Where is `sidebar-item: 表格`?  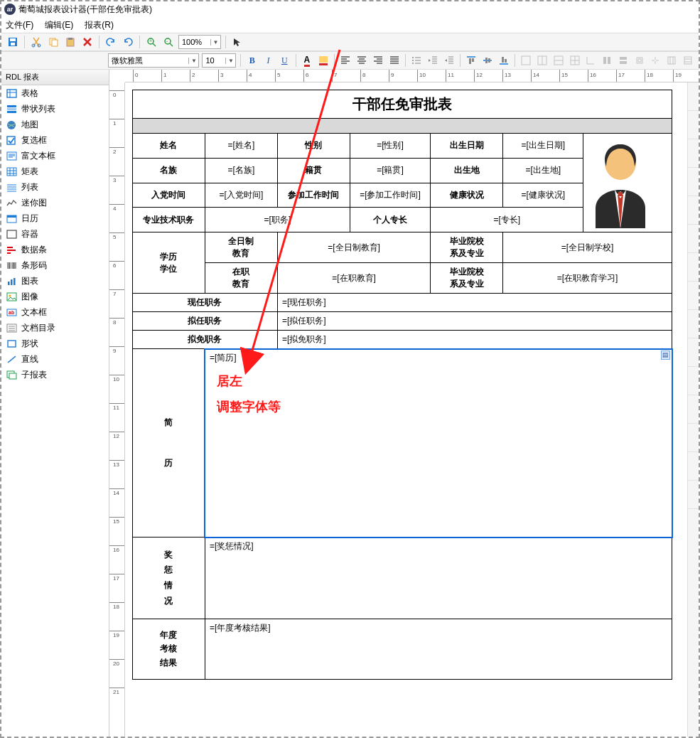
sidebar-item: 表格 is located at coordinates (55, 93).